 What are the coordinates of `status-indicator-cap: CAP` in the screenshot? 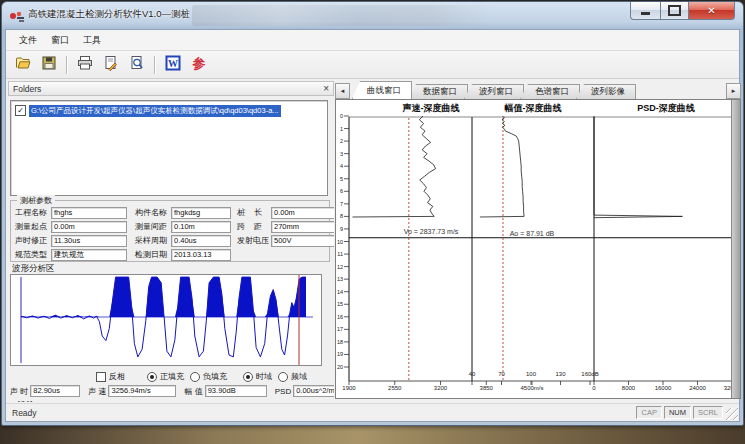 It's located at (648, 412).